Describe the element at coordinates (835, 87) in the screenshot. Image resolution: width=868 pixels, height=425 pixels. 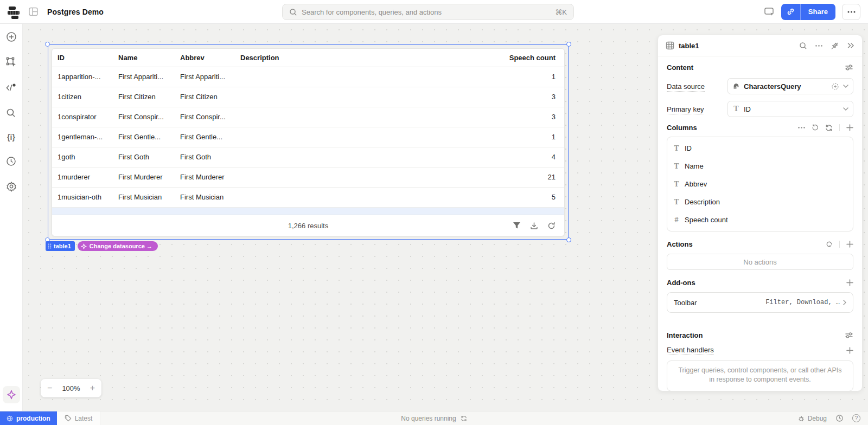
I see `focus-query-icon` at that location.